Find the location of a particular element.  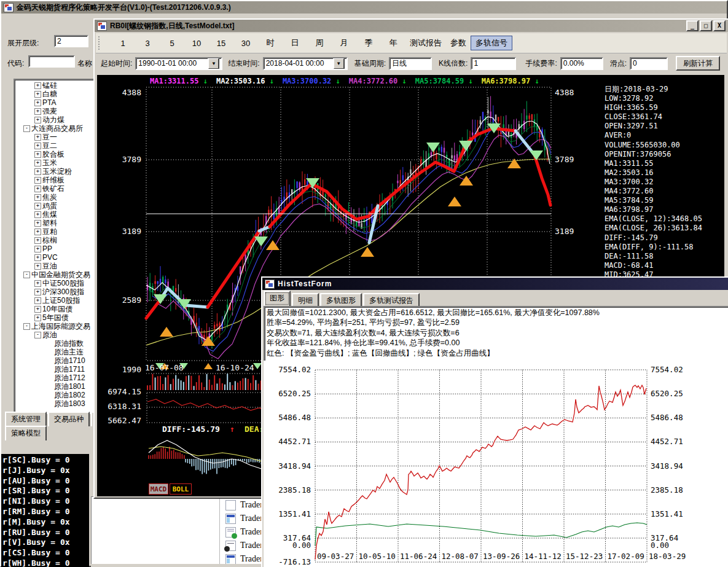

period-button-30: 30 is located at coordinates (246, 43).